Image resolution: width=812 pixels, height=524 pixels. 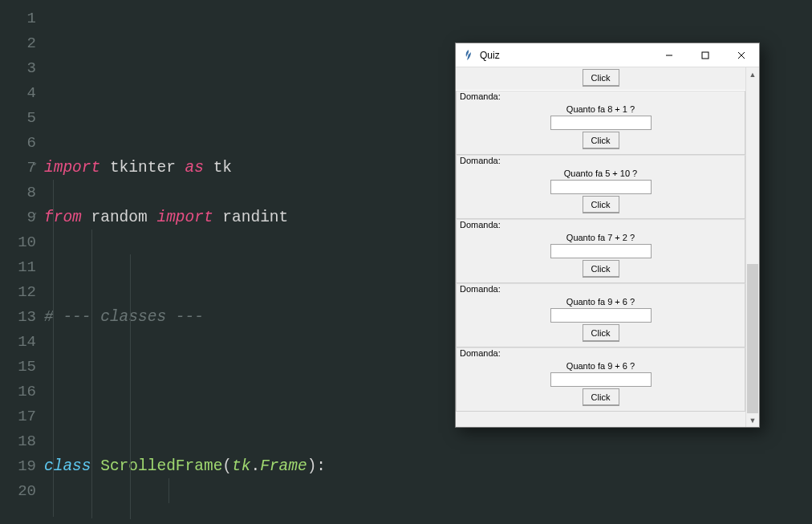 What do you see at coordinates (600, 109) in the screenshot?
I see `quiz-question: Quanto fa 8 + 1 ?` at bounding box center [600, 109].